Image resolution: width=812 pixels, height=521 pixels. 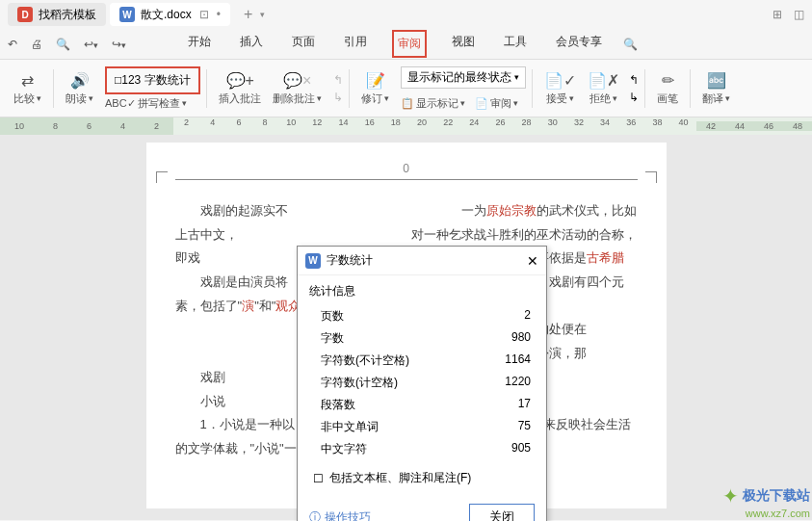 What do you see at coordinates (630, 44) in the screenshot?
I see `search-icon: 🔍` at bounding box center [630, 44].